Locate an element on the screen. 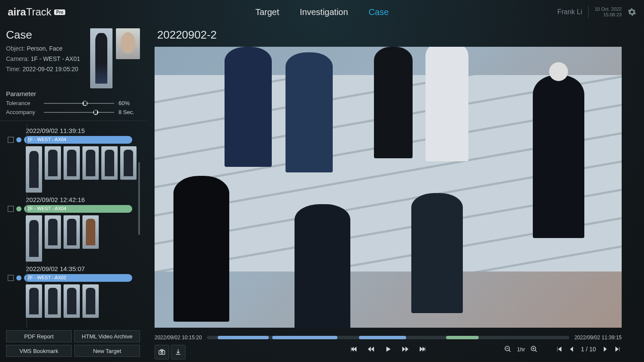  pro-badge: Pro is located at coordinates (60, 12).